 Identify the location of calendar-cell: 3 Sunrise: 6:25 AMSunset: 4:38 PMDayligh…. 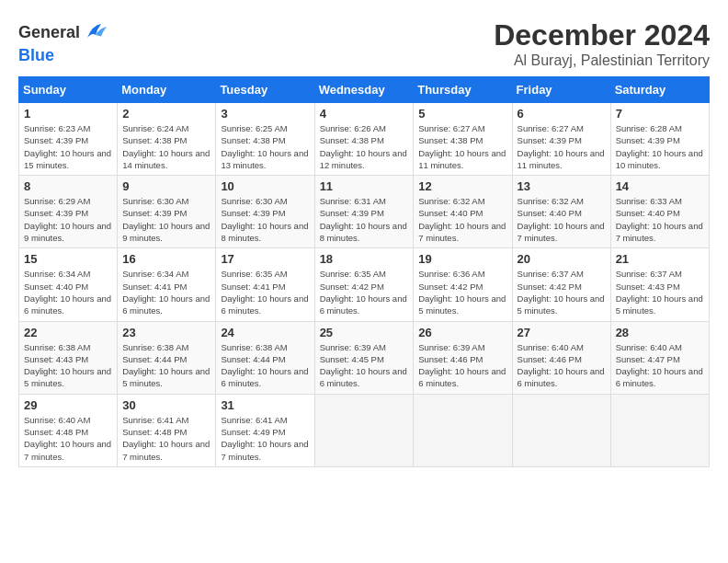
(265, 140).